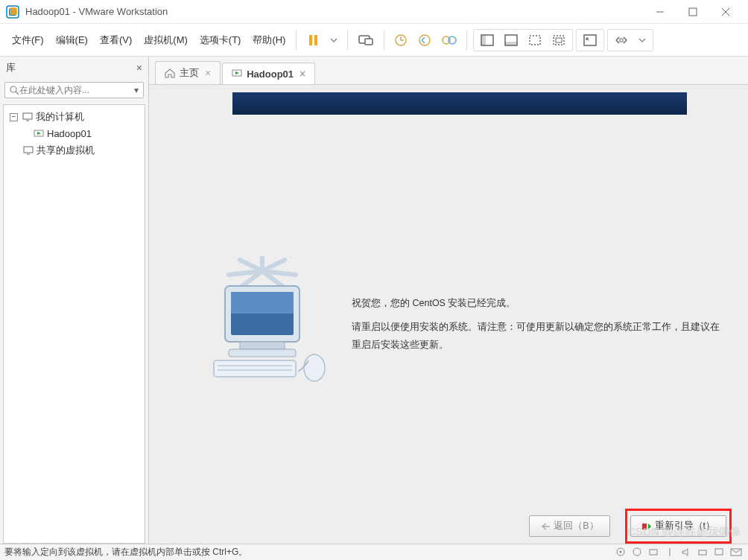 This screenshot has height=560, width=748. I want to click on close-button, so click(726, 12).